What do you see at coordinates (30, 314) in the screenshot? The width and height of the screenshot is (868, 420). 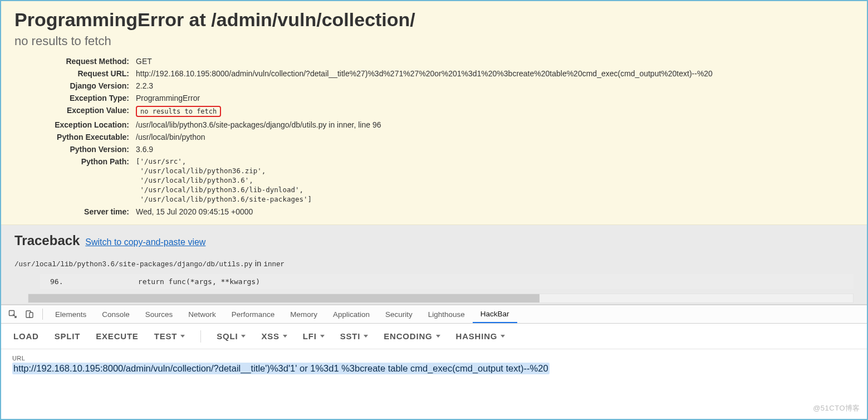 I see `device-toolbar-icon` at bounding box center [30, 314].